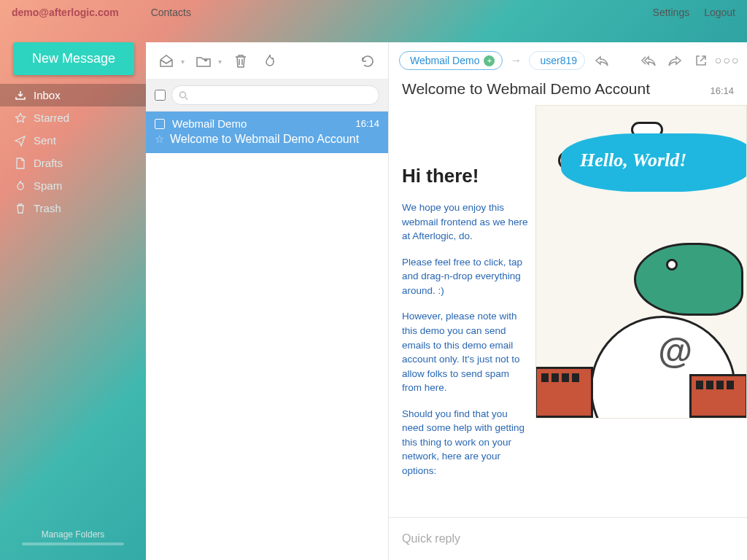 The height and width of the screenshot is (560, 747). Describe the element at coordinates (159, 139) in the screenshot. I see `star-icon: ☆` at that location.